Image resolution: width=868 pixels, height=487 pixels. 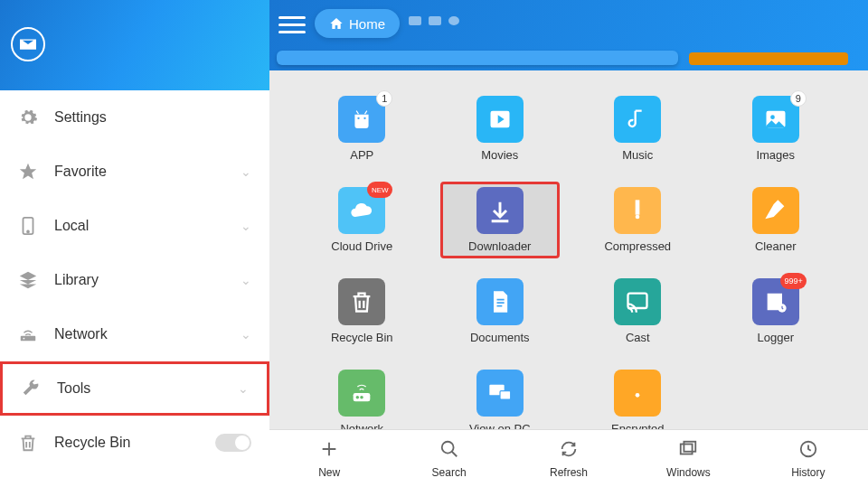 What do you see at coordinates (501, 311) in the screenshot?
I see `grid-item-documents: Documents` at bounding box center [501, 311].